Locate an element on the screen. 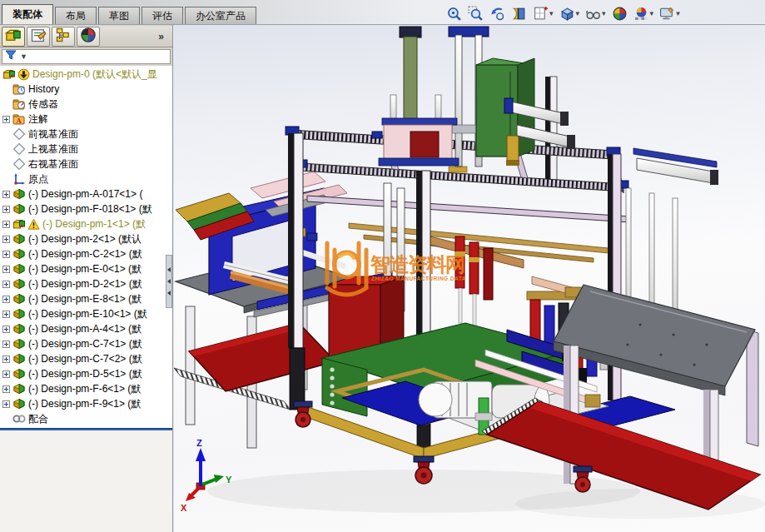  tree-row: (-) Design-pm-C-2<1> (默 is located at coordinates (87, 254).